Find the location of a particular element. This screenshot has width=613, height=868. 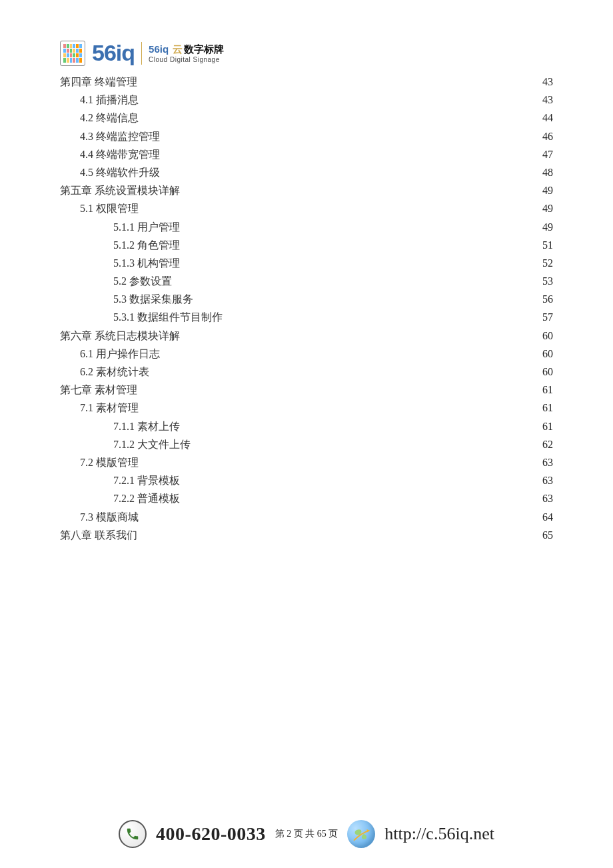

toc-title: 7.3 模版商城 is located at coordinates (109, 517).